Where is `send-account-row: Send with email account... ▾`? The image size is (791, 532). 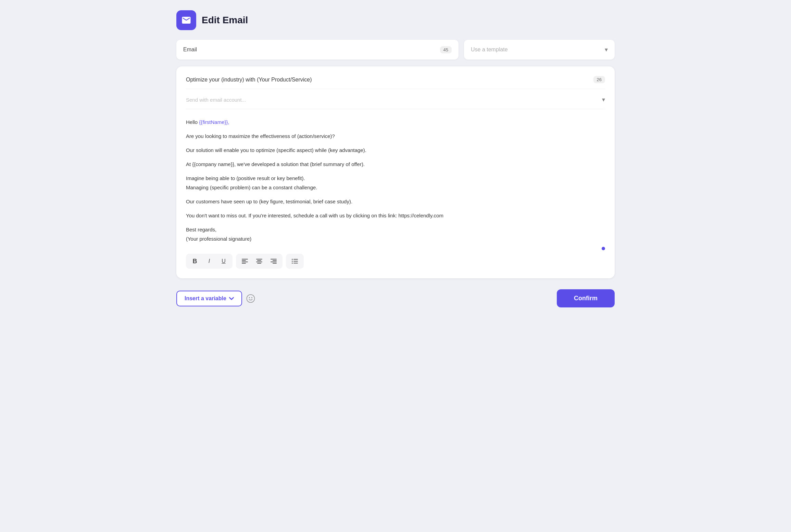 send-account-row: Send with email account... ▾ is located at coordinates (396, 103).